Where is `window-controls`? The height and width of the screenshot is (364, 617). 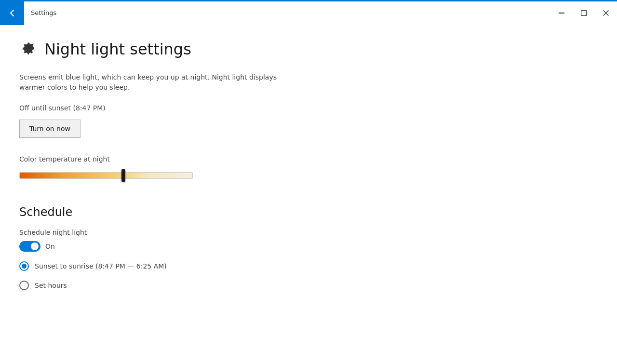 window-controls is located at coordinates (584, 13).